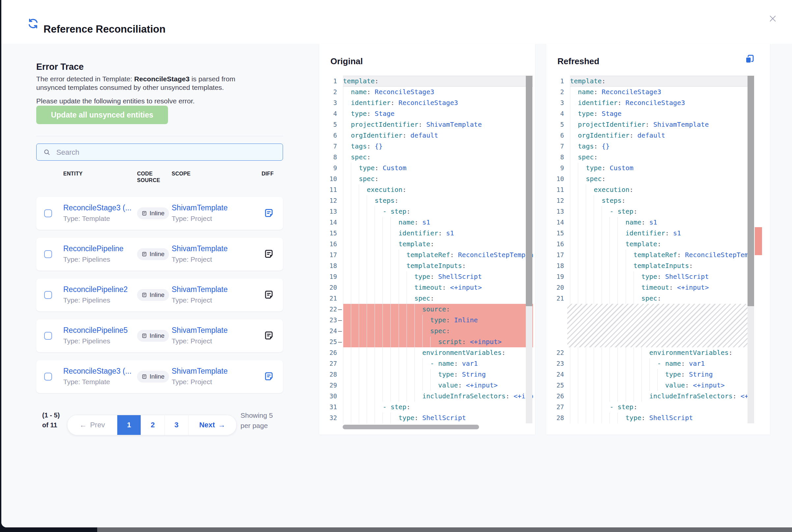 Image resolution: width=792 pixels, height=532 pixels. What do you see at coordinates (330, 396) in the screenshot?
I see `line-number: 30` at bounding box center [330, 396].